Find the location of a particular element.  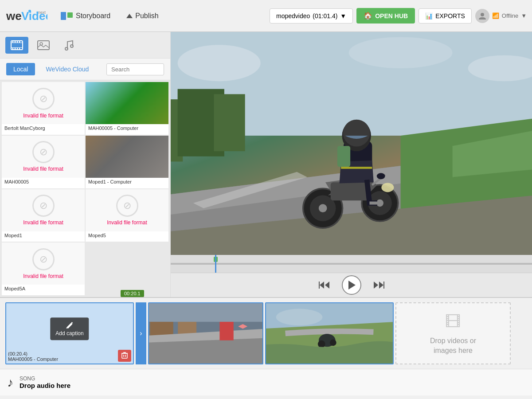

music-icon is located at coordinates (69, 45).